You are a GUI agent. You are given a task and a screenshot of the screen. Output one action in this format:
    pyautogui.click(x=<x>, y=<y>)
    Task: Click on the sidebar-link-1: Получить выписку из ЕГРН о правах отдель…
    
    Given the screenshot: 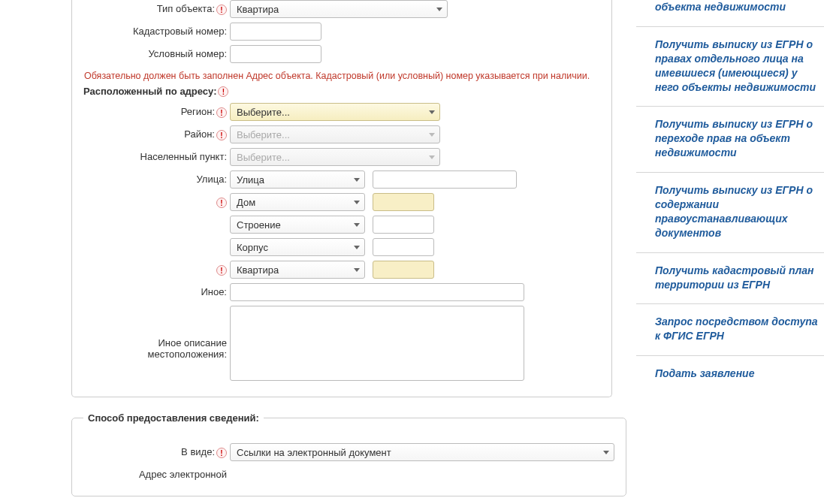 What is the action you would take?
    pyautogui.click(x=730, y=66)
    